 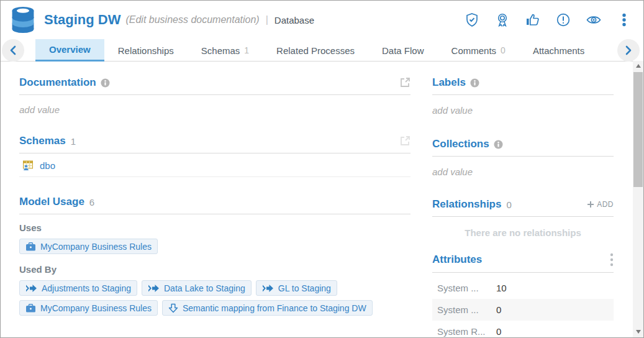 I want to click on documentation-add-value: add value, so click(x=215, y=109).